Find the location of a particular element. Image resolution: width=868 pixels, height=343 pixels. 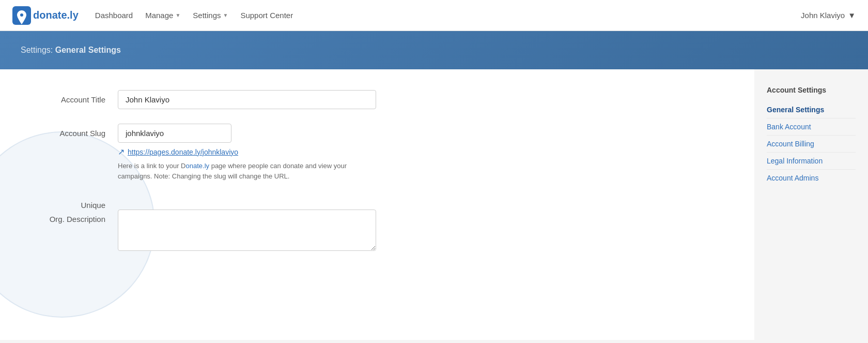

nav-links: Dashboard Manage ▼ Settings ▼ Support Ce… is located at coordinates (194, 16).